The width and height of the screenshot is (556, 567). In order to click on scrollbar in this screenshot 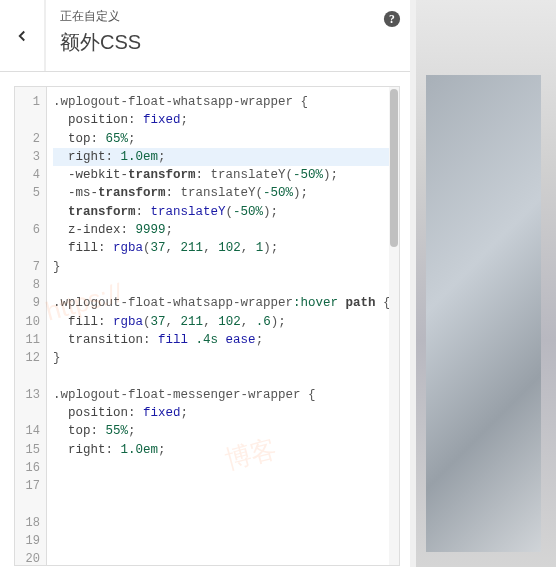, I will do `click(394, 326)`.